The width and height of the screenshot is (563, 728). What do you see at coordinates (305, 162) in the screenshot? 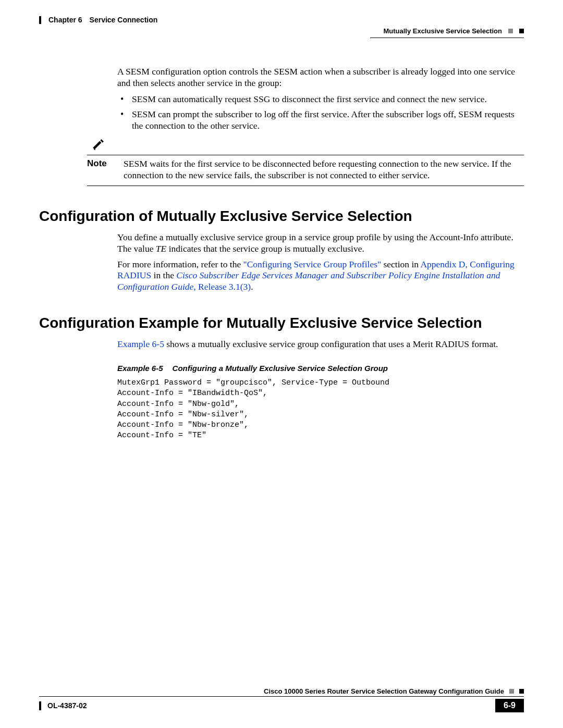
I see `note-block: Note SESM waits for the first service to…` at bounding box center [305, 162].